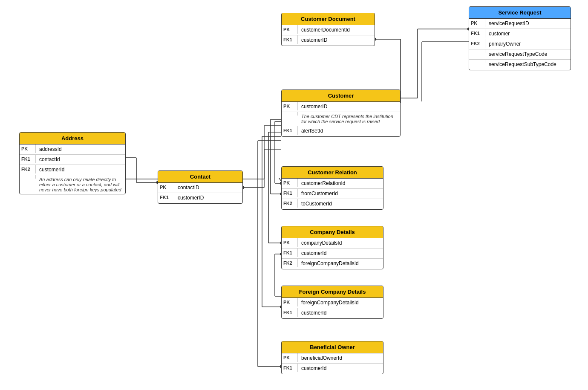 The image size is (588, 390). I want to click on company-details-row-pk: PK companyDetailsId, so click(332, 243).